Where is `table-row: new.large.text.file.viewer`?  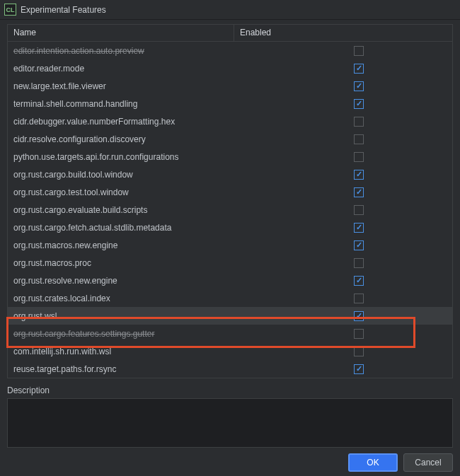
table-row: new.large.text.file.viewer is located at coordinates (230, 86).